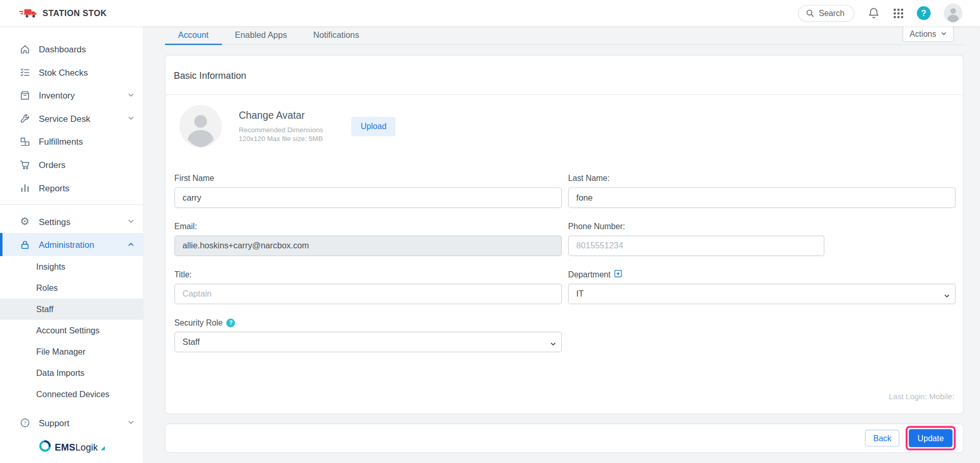 This screenshot has height=463, width=980. What do you see at coordinates (368, 342) in the screenshot?
I see `security-role-select-wrap: Staff` at bounding box center [368, 342].